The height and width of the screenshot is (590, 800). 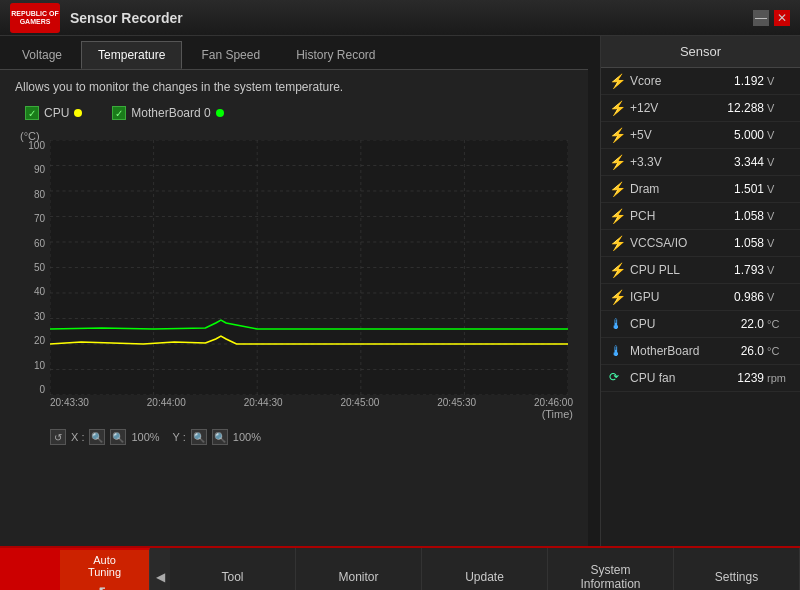 What do you see at coordinates (700, 52) in the screenshot?
I see `sensor-panel-header: Sensor` at bounding box center [700, 52].